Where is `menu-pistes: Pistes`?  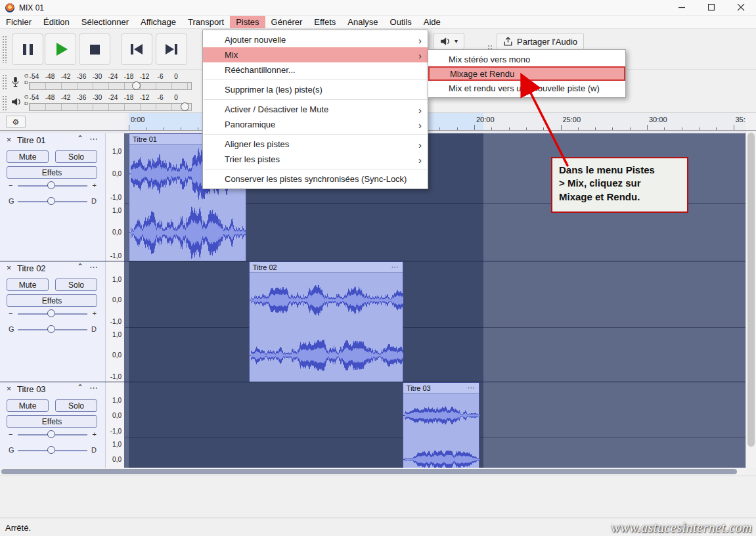
menu-pistes: Pistes is located at coordinates (247, 22).